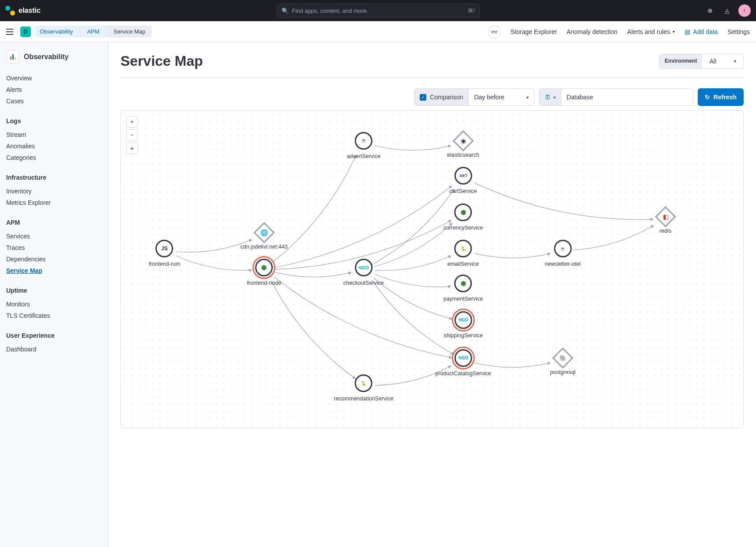 This screenshot has height=547, width=756. What do you see at coordinates (54, 203) in the screenshot?
I see `sidebar-item-metrics-explorer: Metrics Explorer` at bounding box center [54, 203].